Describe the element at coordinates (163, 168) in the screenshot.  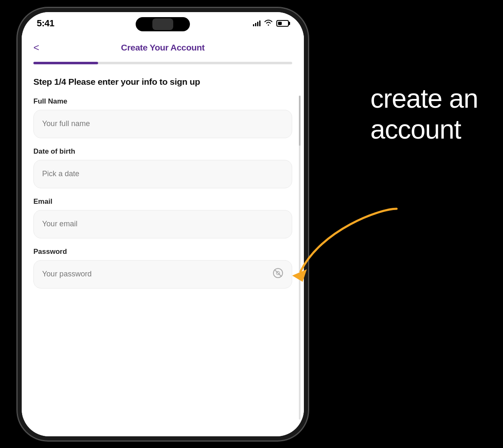
I see `field-group-dob: Date of birth` at that location.